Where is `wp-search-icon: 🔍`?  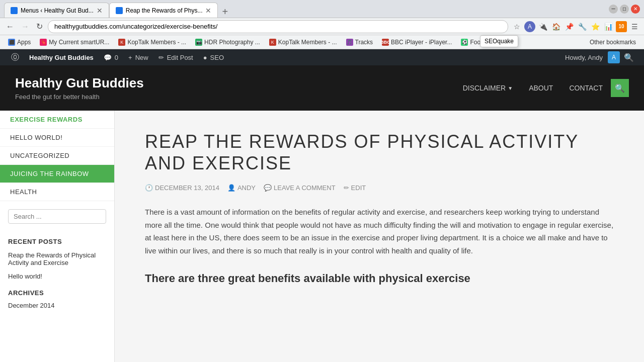
wp-search-icon: 🔍 is located at coordinates (629, 57).